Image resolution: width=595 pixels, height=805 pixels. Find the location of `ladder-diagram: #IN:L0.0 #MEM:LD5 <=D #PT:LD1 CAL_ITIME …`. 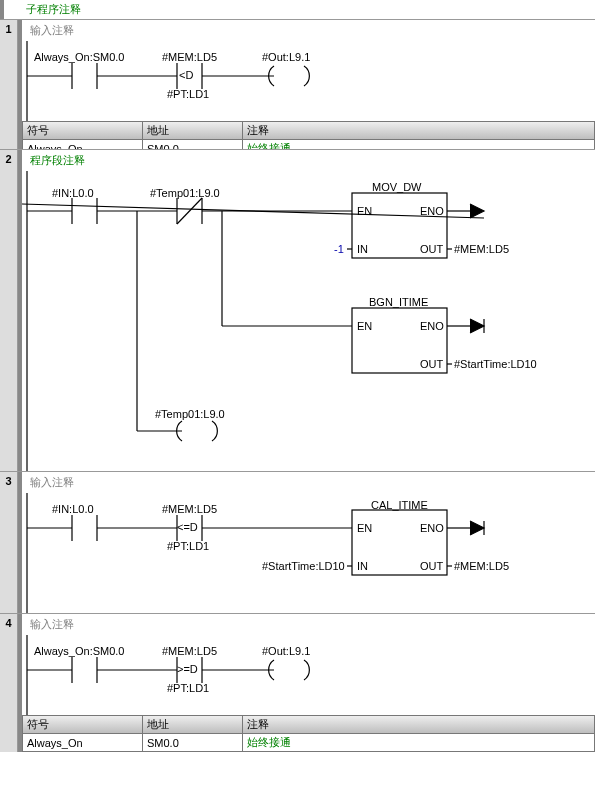

ladder-diagram: #IN:L0.0 #MEM:LD5 <=D #PT:LD1 CAL_ITIME … is located at coordinates (308, 553).